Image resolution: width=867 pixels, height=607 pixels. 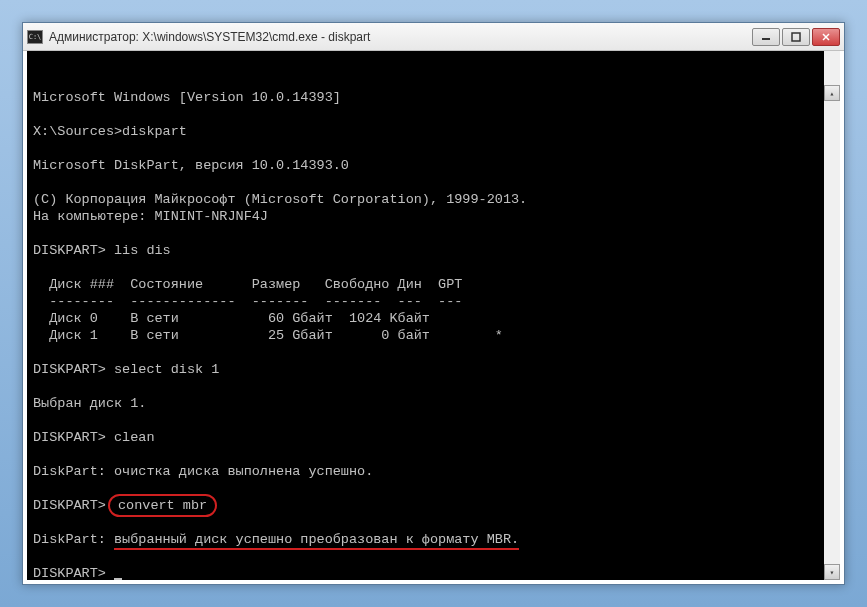 What do you see at coordinates (35, 37) in the screenshot?
I see `cmd-icon: C:\` at bounding box center [35, 37].